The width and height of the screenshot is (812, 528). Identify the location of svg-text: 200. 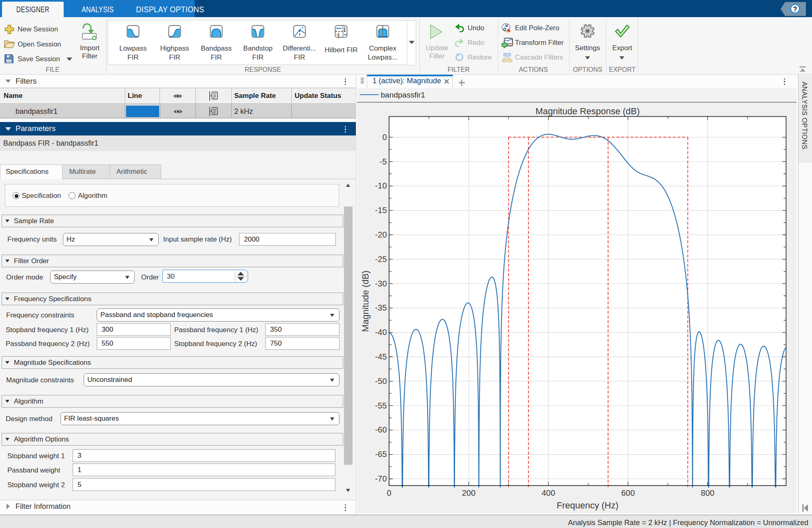
(468, 493).